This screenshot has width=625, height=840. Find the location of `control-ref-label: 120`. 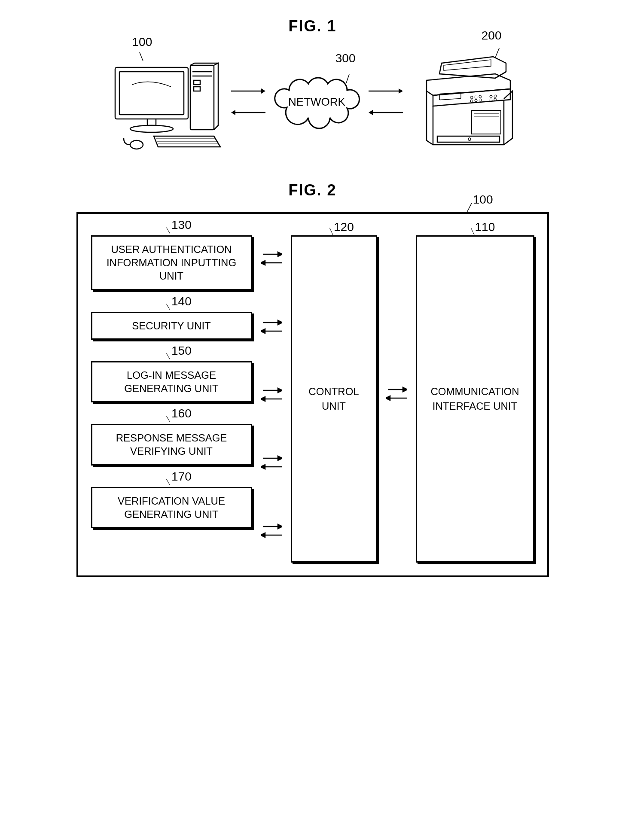

control-ref-label: 120 is located at coordinates (344, 227).